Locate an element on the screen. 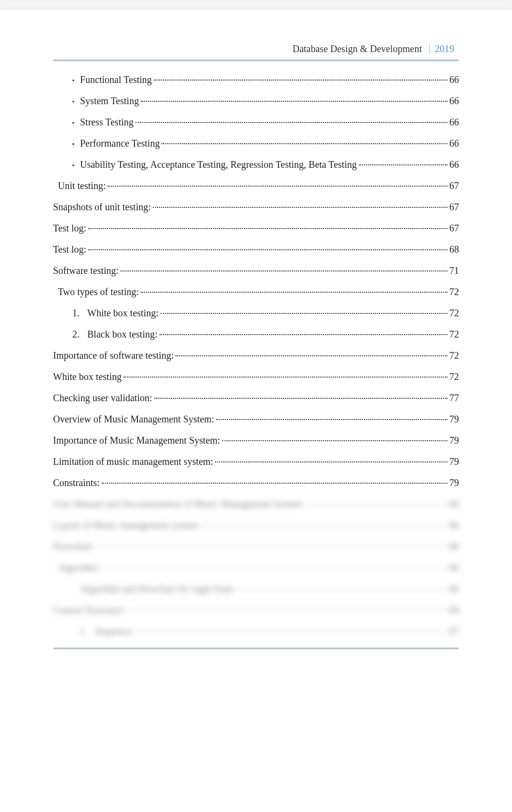 The height and width of the screenshot is (812, 512). toc-text: Importance of software testing: is located at coordinates (113, 355).